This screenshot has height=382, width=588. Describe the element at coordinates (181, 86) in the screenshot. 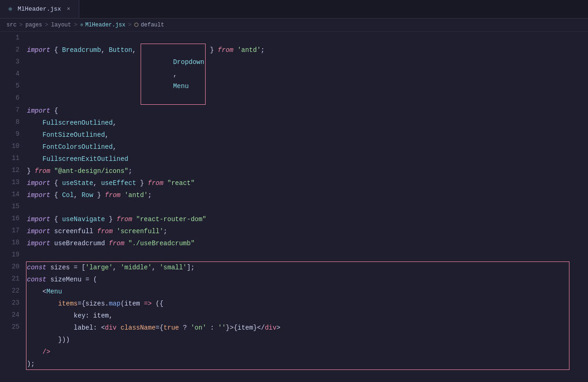

I see `ident-menu: Menu` at that location.